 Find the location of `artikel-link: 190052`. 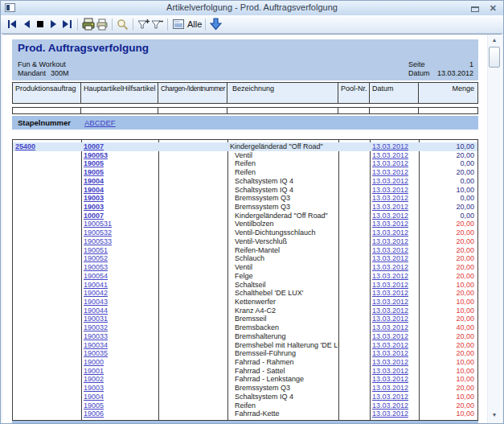

artikel-link: 190052 is located at coordinates (96, 258).